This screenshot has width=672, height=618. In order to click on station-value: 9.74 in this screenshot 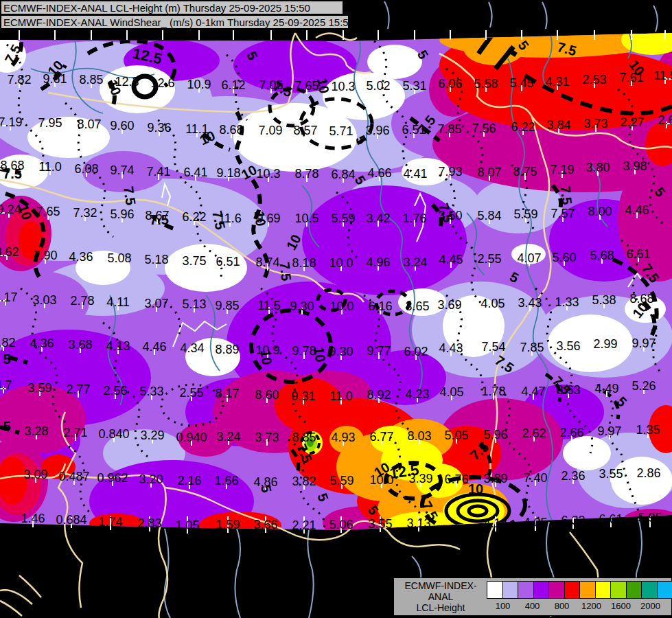, I will do `click(122, 170)`.